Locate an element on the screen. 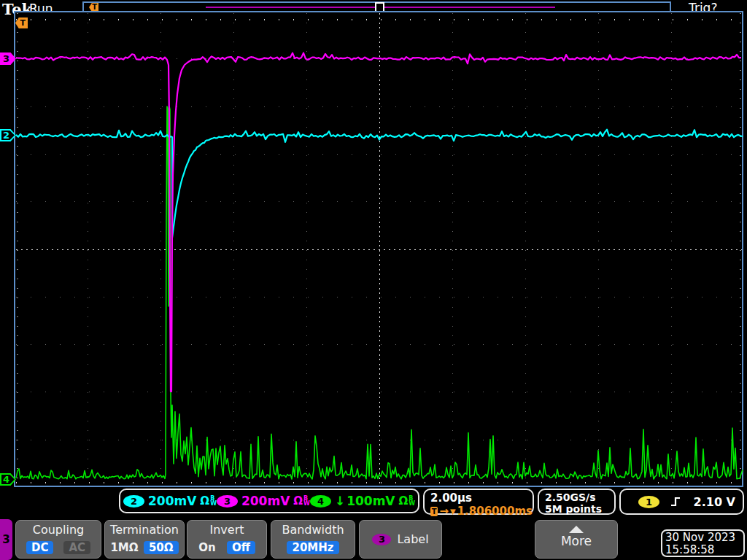  timebase-readout: 2.00µs T → ▼ 1.806000ms is located at coordinates (479, 502).